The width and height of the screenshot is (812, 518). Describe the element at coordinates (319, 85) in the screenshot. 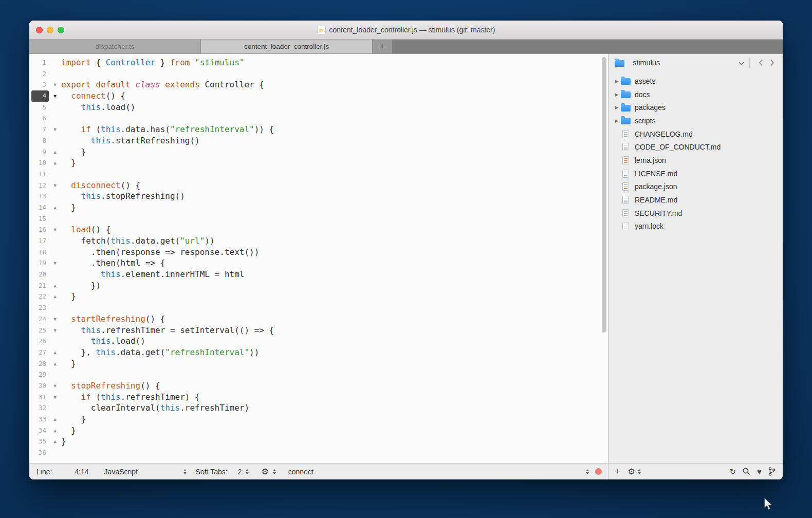

I see `code-line: 3▼export default class extends Controlle…` at that location.